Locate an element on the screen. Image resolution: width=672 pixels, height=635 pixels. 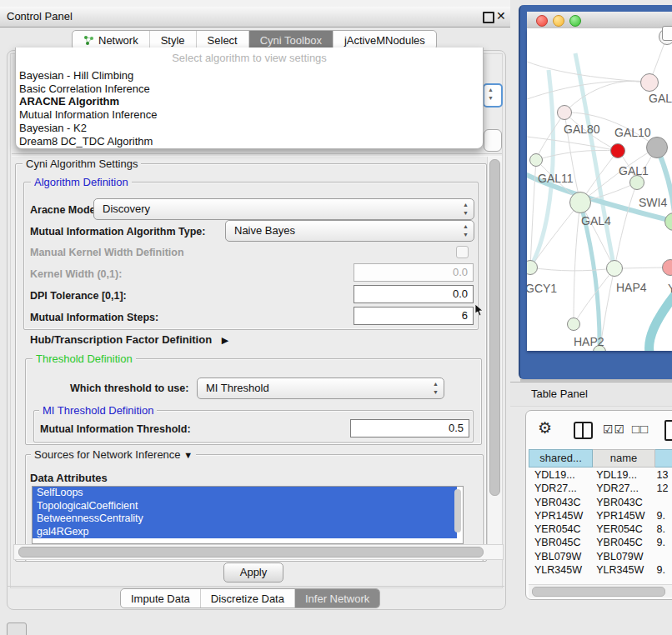
kernel-width-field: 0.0 is located at coordinates (414, 272).